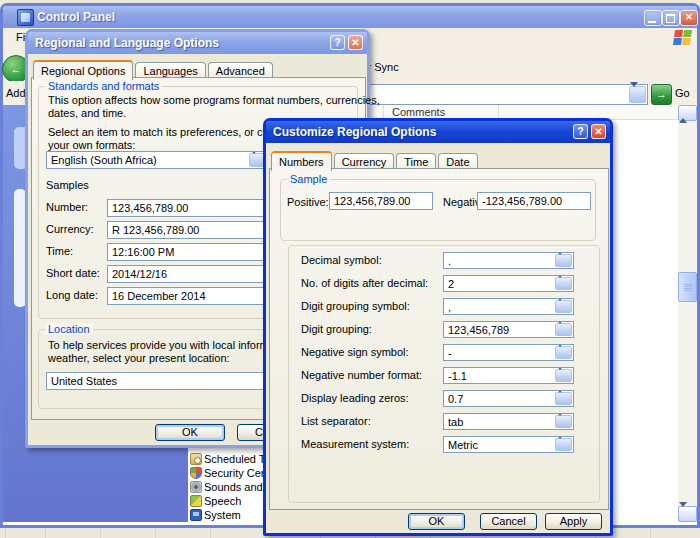  What do you see at coordinates (683, 512) in the screenshot?
I see `arrow-down-icon` at bounding box center [683, 512].